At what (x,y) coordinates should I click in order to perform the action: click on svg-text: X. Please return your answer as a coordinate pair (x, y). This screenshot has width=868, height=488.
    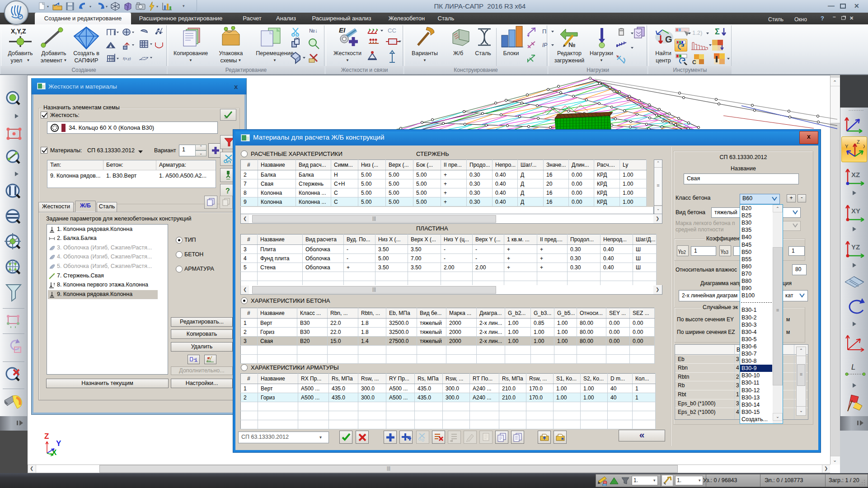
    Looking at the image, I should click on (864, 146).